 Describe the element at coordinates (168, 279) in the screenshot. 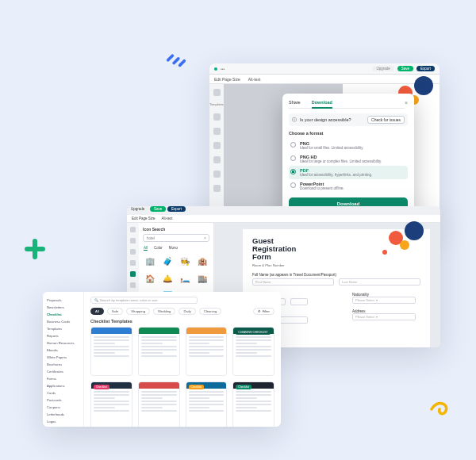

I see `icon-result: 🛎️` at that location.